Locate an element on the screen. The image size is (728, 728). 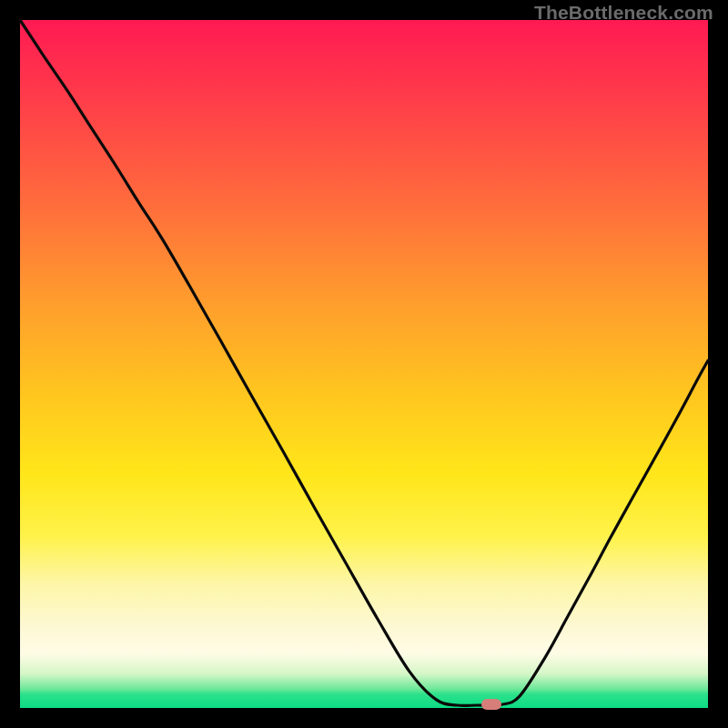
minimum-marker is located at coordinates (491, 704).